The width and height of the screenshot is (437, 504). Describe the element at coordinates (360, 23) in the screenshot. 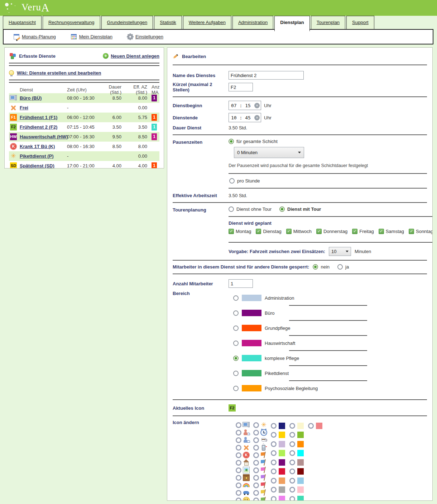

I see `tab-support: Support` at that location.